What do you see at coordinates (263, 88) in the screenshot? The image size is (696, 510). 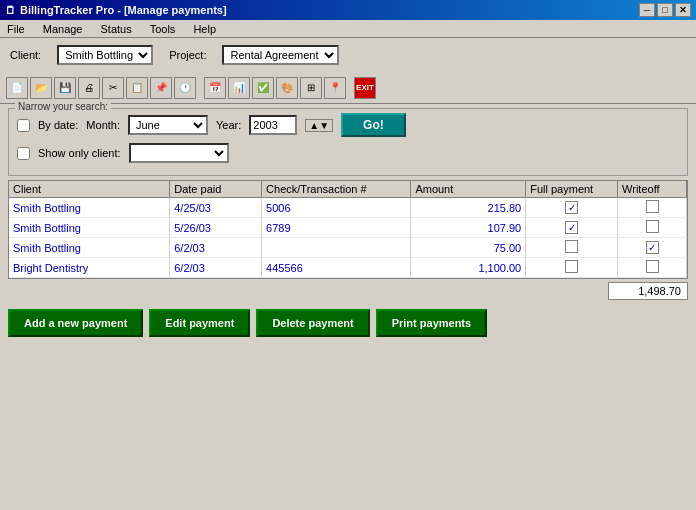 I see `toolbar-check-icon: ✅` at bounding box center [263, 88].